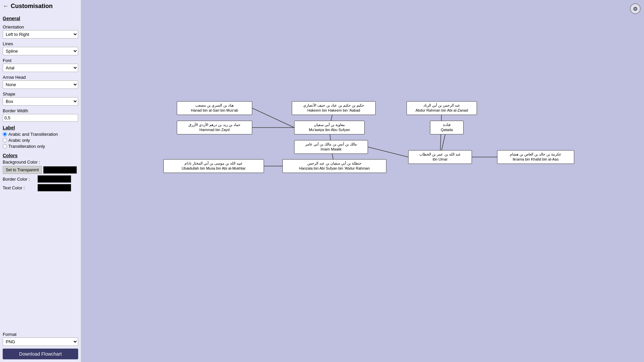 Image resolution: width=644 pixels, height=362 pixels. What do you see at coordinates (40, 335) in the screenshot?
I see `format-label: Format` at bounding box center [40, 335].